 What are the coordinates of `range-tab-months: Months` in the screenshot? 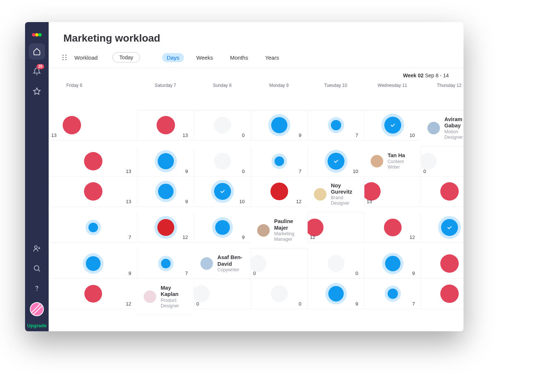 It's located at (239, 57).